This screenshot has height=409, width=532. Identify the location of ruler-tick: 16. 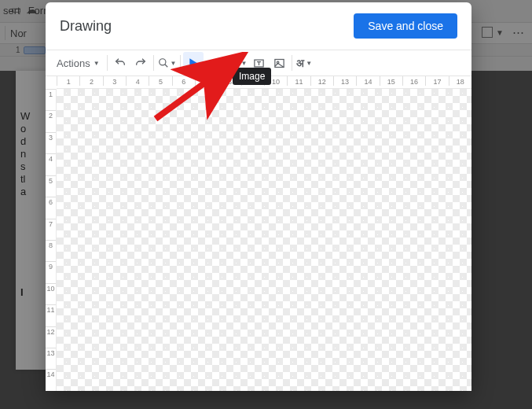
(413, 81).